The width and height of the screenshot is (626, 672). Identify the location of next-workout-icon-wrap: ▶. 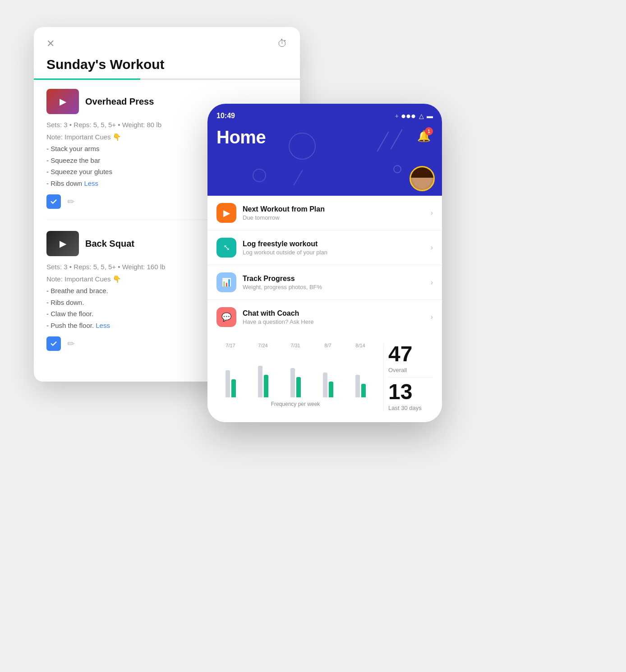
(226, 213).